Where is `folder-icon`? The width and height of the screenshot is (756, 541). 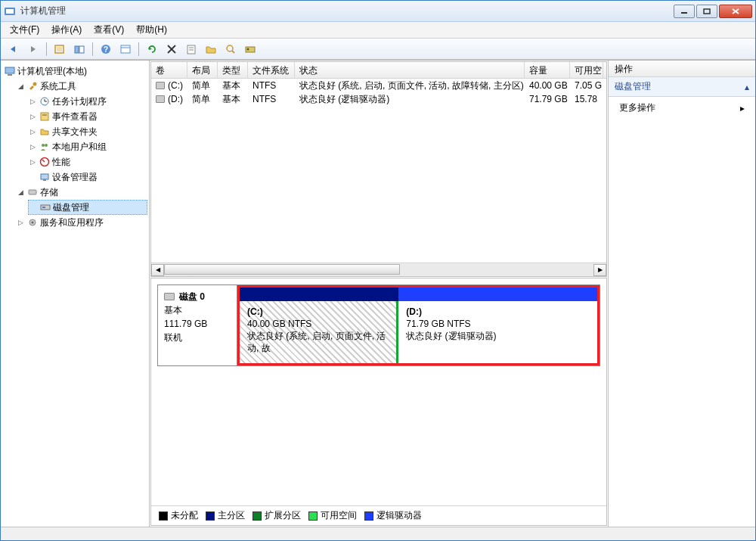
folder-icon is located at coordinates (211, 49).